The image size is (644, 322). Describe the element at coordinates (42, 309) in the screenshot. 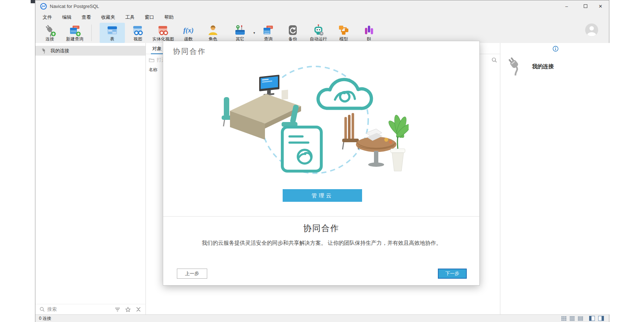

I see `search-icon` at that location.